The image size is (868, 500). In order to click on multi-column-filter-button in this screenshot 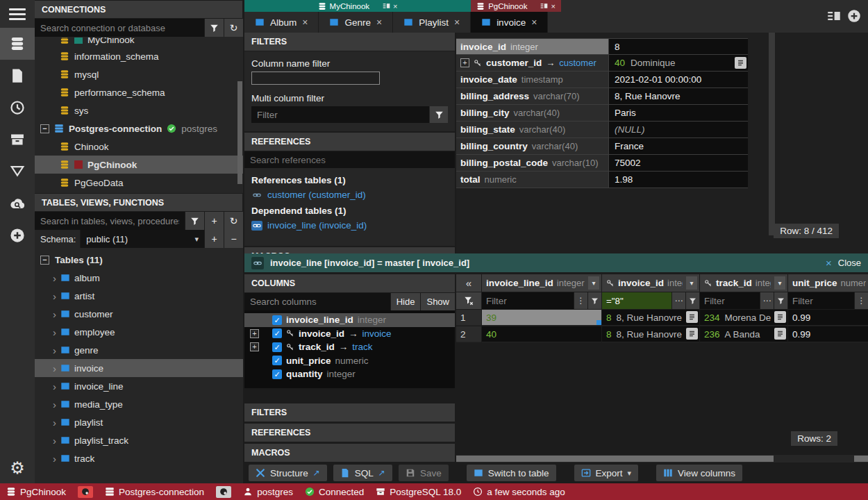, I will do `click(439, 115)`.